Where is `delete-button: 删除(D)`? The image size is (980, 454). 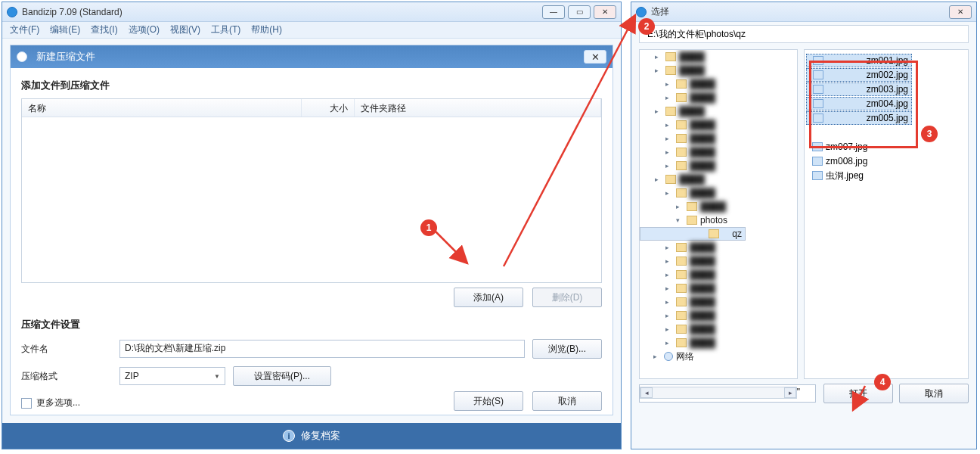
delete-button: 删除(D) is located at coordinates (567, 297).